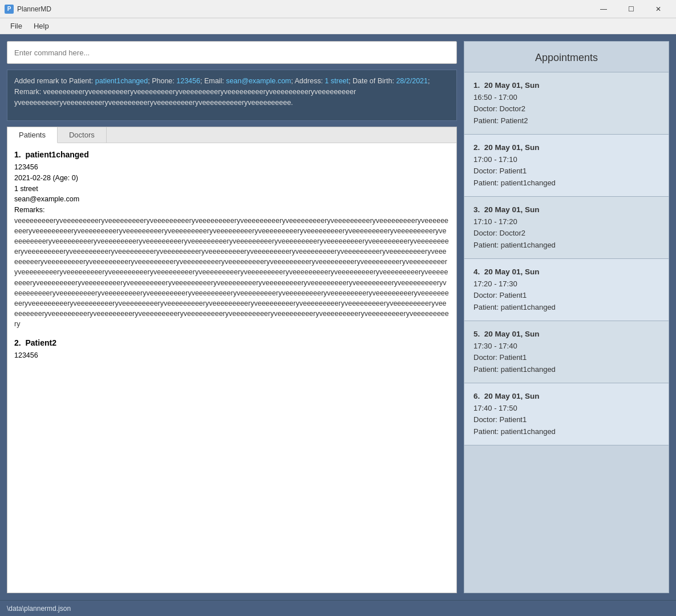 The width and height of the screenshot is (676, 616). Describe the element at coordinates (232, 135) in the screenshot. I see `tab-bar: Patients Doctors` at that location.